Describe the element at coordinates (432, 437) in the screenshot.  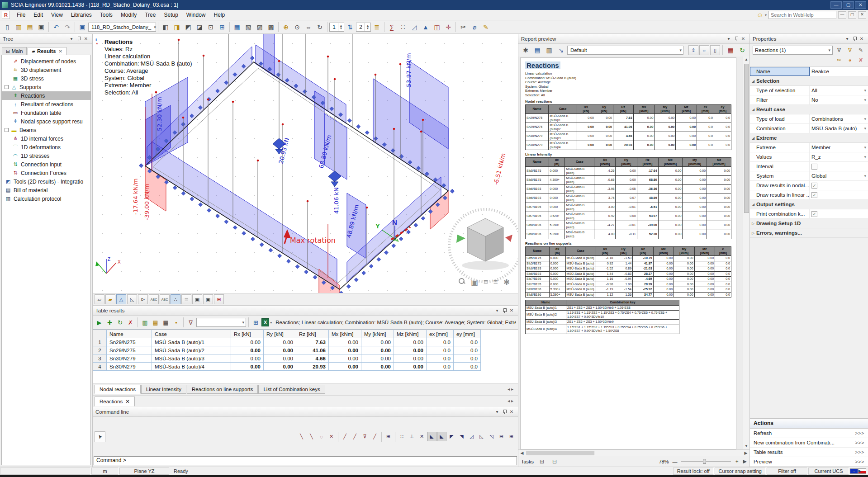
I see `snap-a-icon: ◣` at that location.